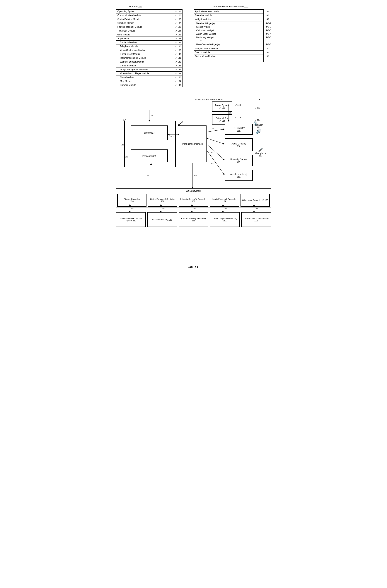 This screenshot has height=588, width=387. I want to click on memory-row-imagemgmt: Image Management Module ↙ 144, so click(149, 70).